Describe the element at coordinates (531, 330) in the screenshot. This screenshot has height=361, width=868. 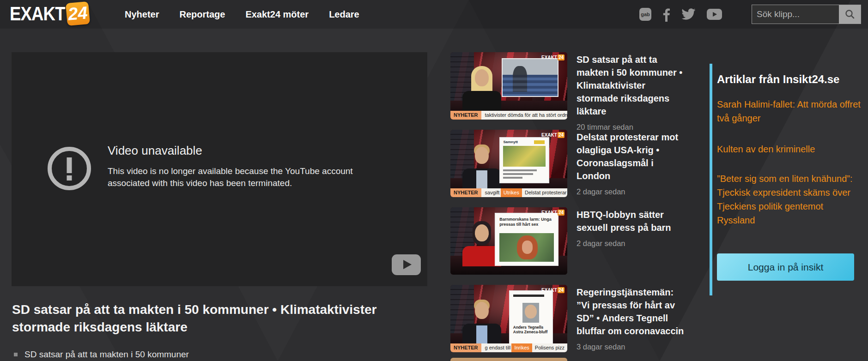
I see `article-headline: Anders Tegnells Astra Zeneca-bluff` at that location.